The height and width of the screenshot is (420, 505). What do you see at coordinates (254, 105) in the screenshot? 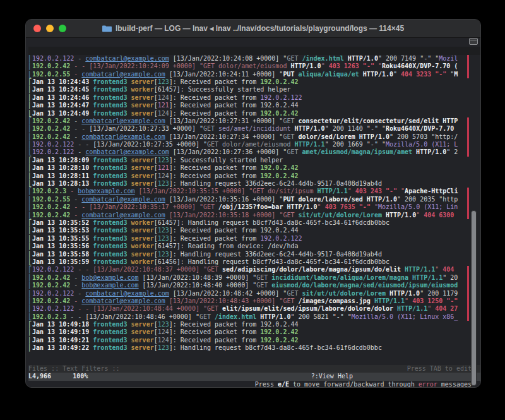
I see `log-line: ⎢Jan 13 10:24:47 frontend3 server[121]: …` at bounding box center [254, 105].